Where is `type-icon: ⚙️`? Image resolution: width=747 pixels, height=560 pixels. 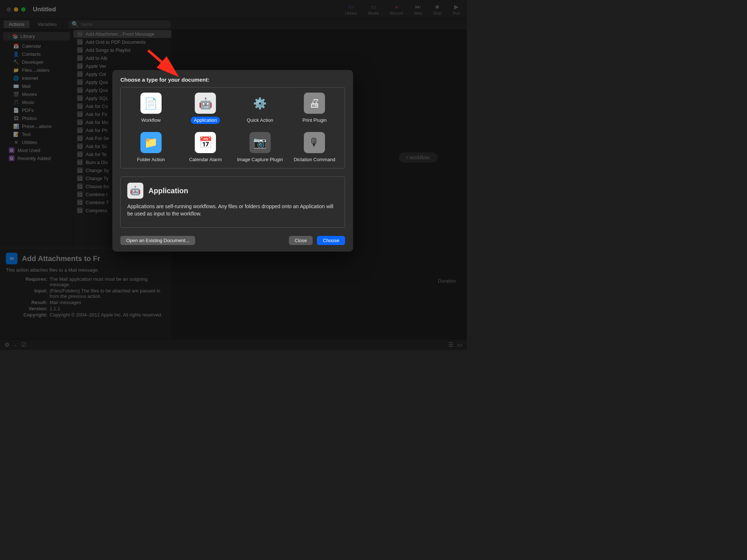
type-icon: ⚙️ is located at coordinates (260, 103).